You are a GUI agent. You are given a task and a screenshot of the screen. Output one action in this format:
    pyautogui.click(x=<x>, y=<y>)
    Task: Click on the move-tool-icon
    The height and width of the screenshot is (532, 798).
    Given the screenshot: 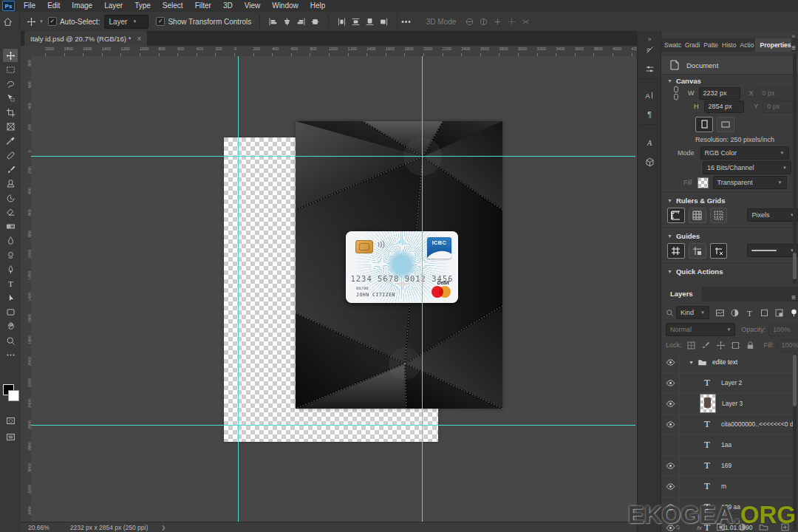 What is the action you would take?
    pyautogui.click(x=31, y=22)
    